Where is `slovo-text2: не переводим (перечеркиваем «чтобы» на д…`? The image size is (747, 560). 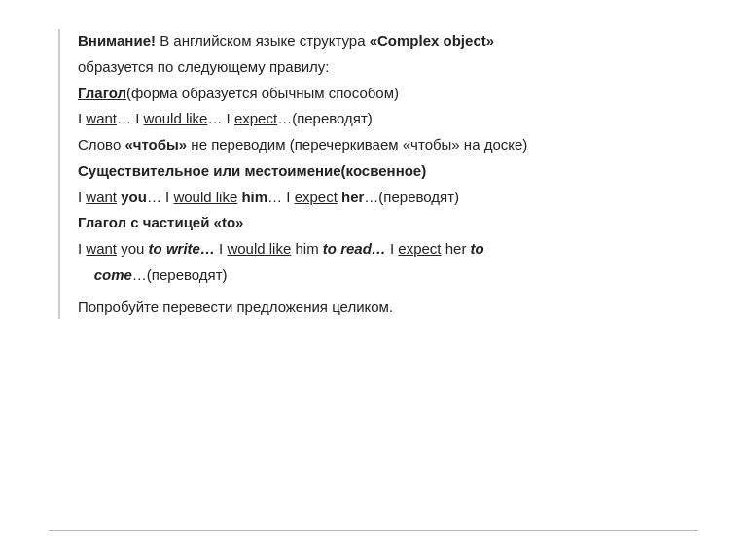
slovo-text2: не переводим (перечеркиваем «чтобы» на д… is located at coordinates (357, 144).